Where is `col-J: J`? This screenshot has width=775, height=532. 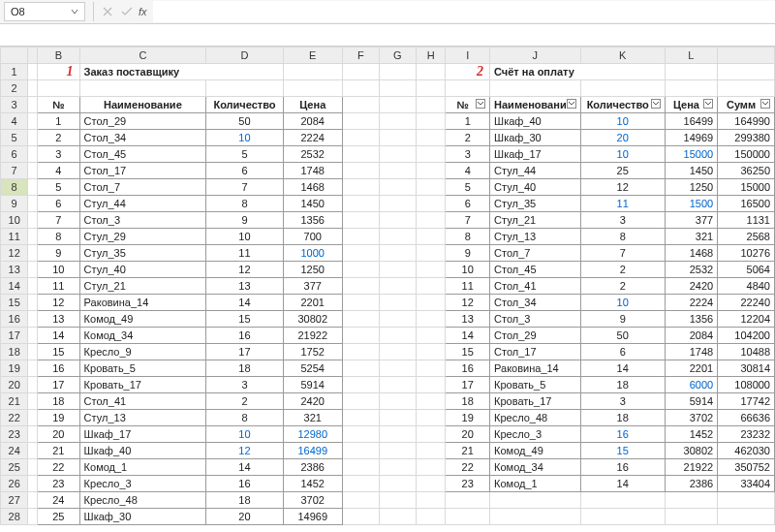 col-J: J is located at coordinates (536, 56).